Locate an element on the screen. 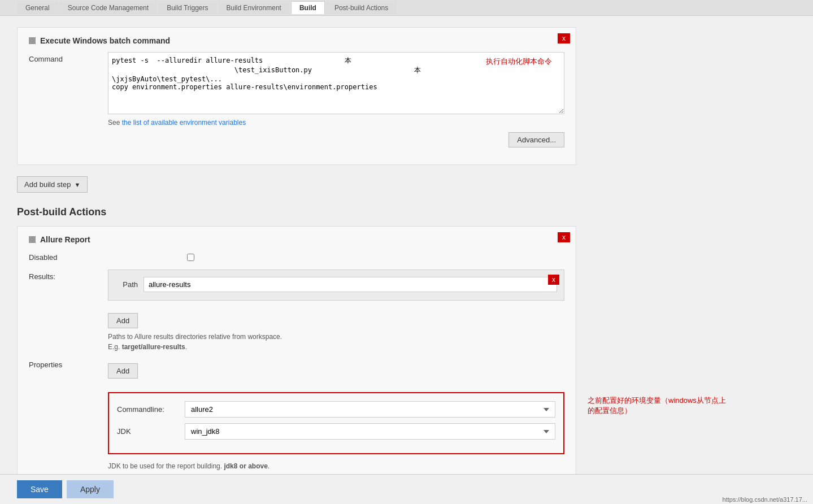 This screenshot has width=813, height=504. grip-icon is located at coordinates (32, 41).